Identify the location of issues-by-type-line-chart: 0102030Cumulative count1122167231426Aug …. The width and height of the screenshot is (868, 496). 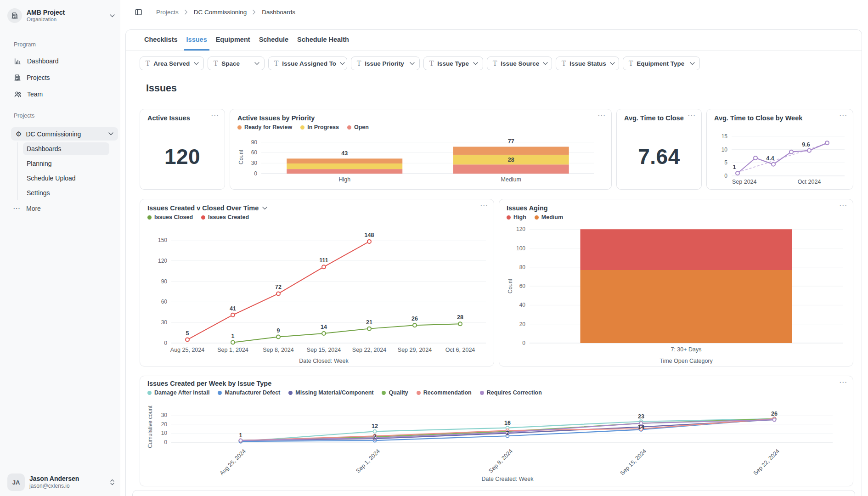
(497, 443).